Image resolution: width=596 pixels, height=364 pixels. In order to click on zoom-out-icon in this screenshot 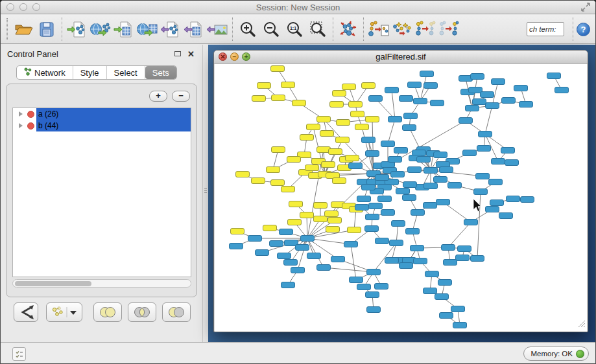, I will do `click(271, 29)`.